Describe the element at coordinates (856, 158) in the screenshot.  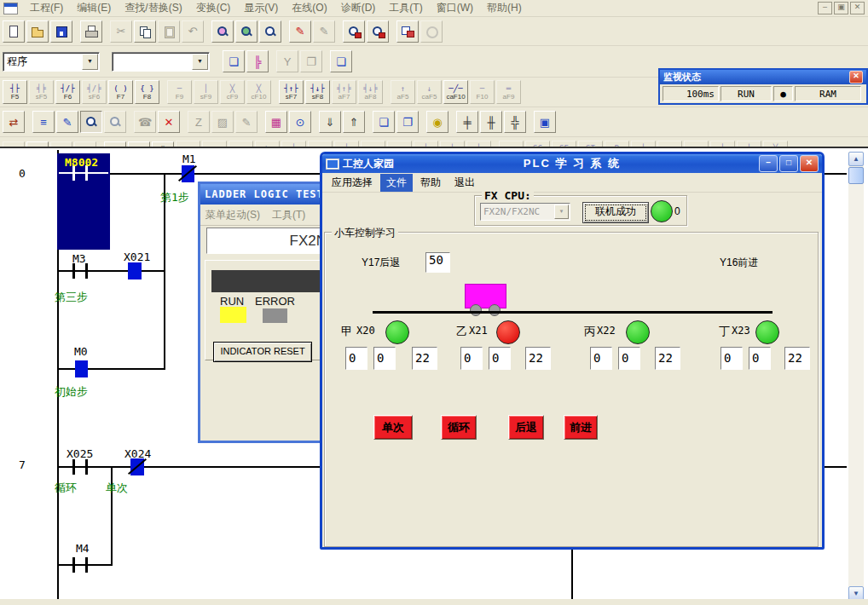
I see `scroll-up-icon: ▲` at that location.